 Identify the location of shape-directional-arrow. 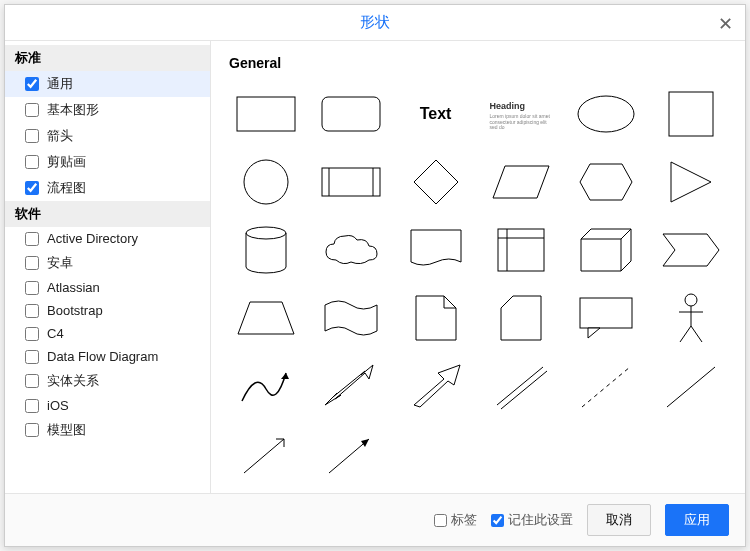
(436, 386).